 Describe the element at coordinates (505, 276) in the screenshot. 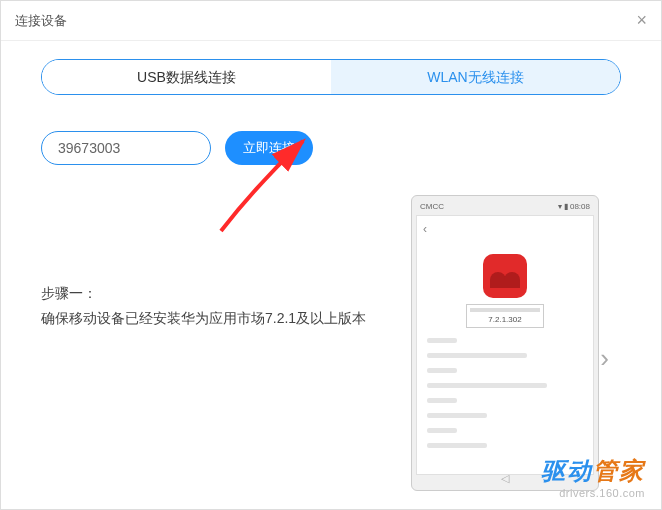

I see `appgallery-icon` at that location.